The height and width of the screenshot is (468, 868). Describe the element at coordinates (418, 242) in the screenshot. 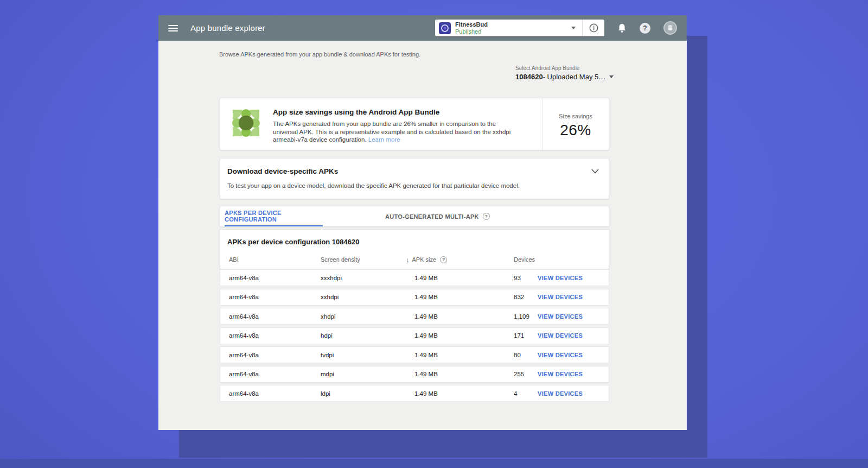

I see `table-heading: APKs per device configuration 1084620` at that location.